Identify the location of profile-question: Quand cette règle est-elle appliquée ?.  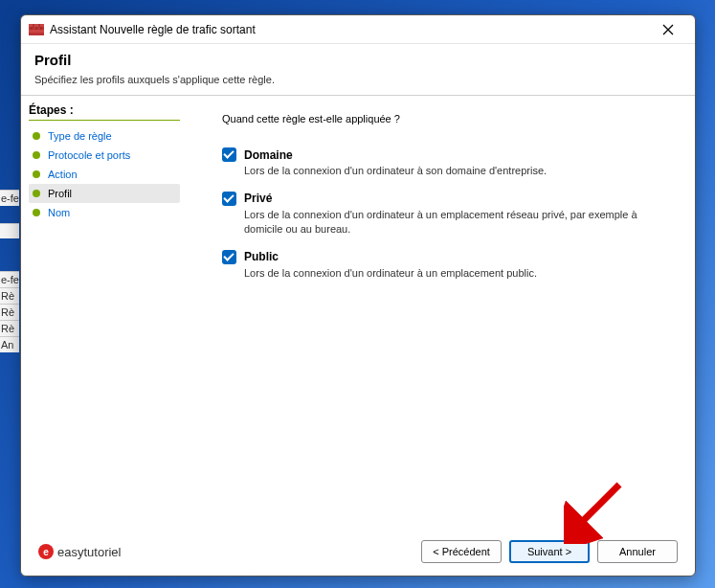
(447, 119).